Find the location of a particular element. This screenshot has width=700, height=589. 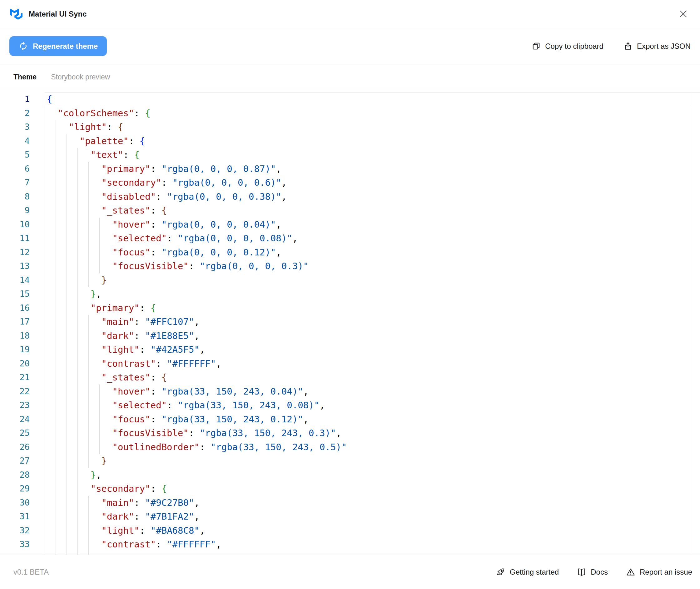

line-number: 10 is located at coordinates (15, 225).